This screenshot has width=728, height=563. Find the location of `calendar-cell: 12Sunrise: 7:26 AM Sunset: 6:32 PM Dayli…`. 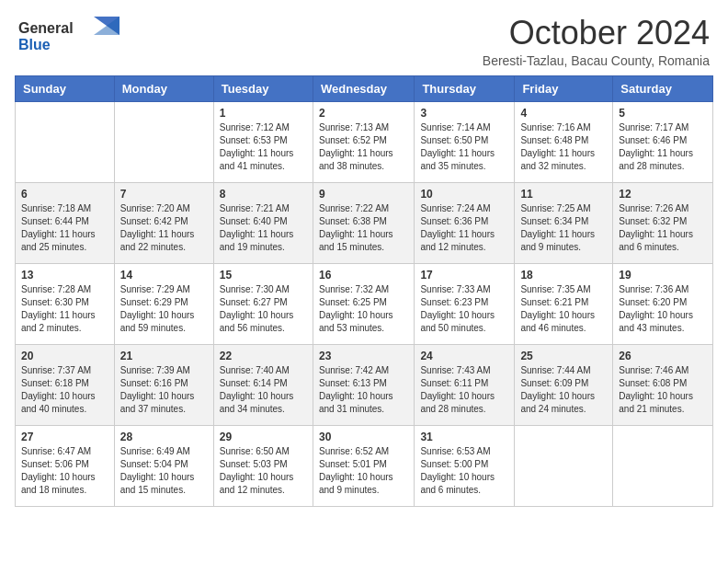

calendar-cell: 12Sunrise: 7:26 AM Sunset: 6:32 PM Dayli… is located at coordinates (664, 223).